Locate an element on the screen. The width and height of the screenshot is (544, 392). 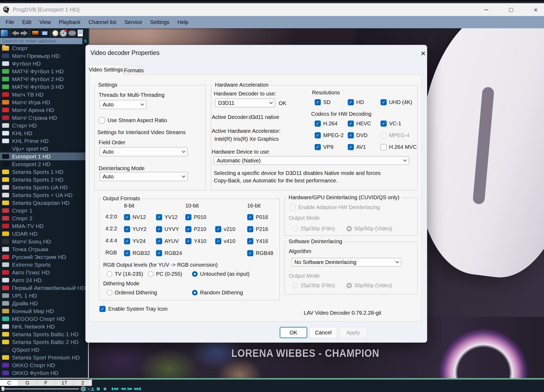
channel-row: MMA-TV HD is located at coordinates (44, 226).